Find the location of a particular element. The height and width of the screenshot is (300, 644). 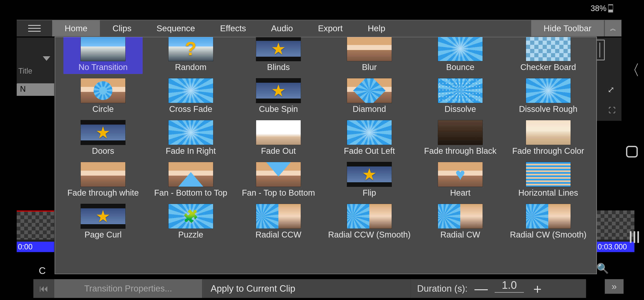

tab-effects: Effects is located at coordinates (233, 28).